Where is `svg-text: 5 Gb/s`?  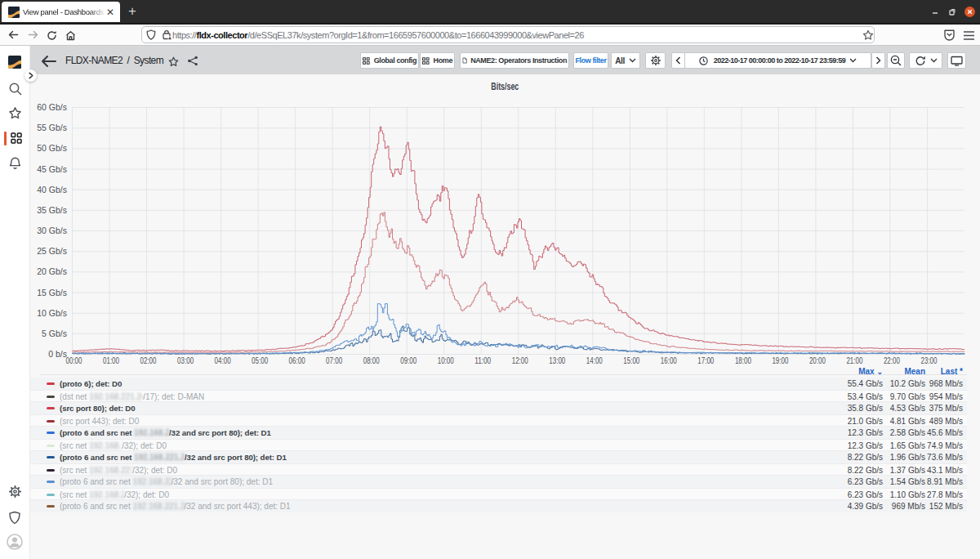
svg-text: 5 Gb/s is located at coordinates (54, 333).